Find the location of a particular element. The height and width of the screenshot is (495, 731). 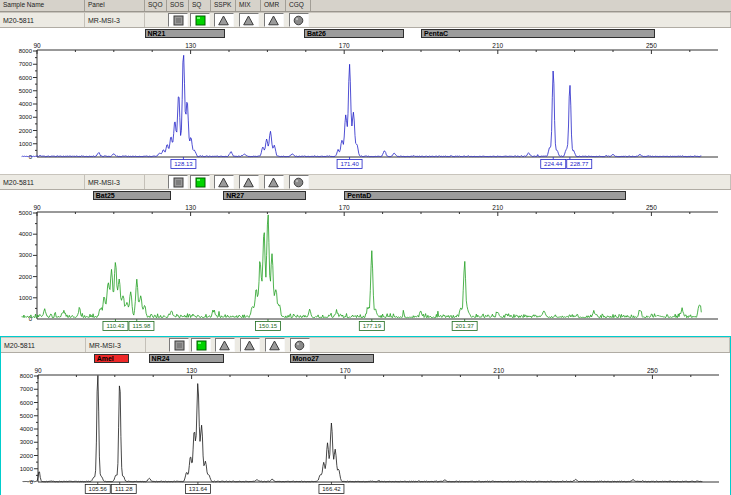

marker-bar-pentad: PentaD is located at coordinates (485, 196).